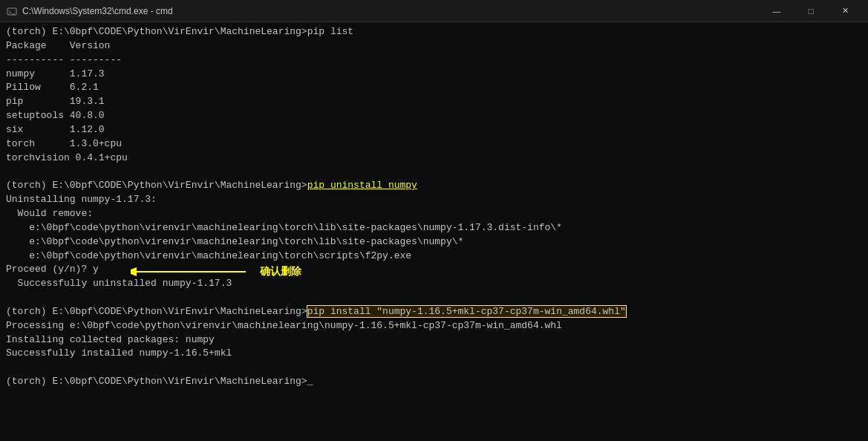  What do you see at coordinates (434, 327) in the screenshot?
I see `terminal-line: Processing e:\0bpf\code\python\virenvir\…` at bounding box center [434, 327].